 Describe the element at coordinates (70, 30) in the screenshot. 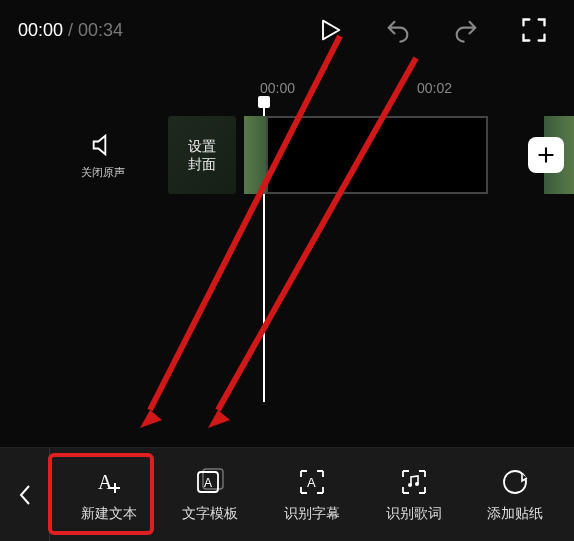

I see `time-display: 00:00 / 00:34` at that location.